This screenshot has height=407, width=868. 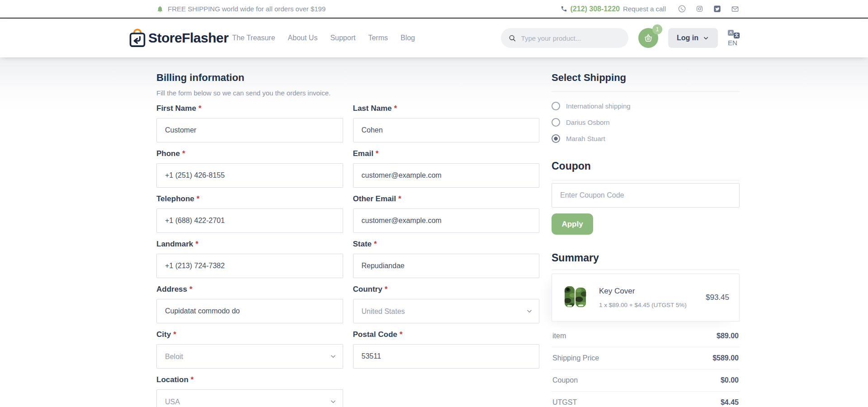 I want to click on summary-title: Summary, so click(x=646, y=258).